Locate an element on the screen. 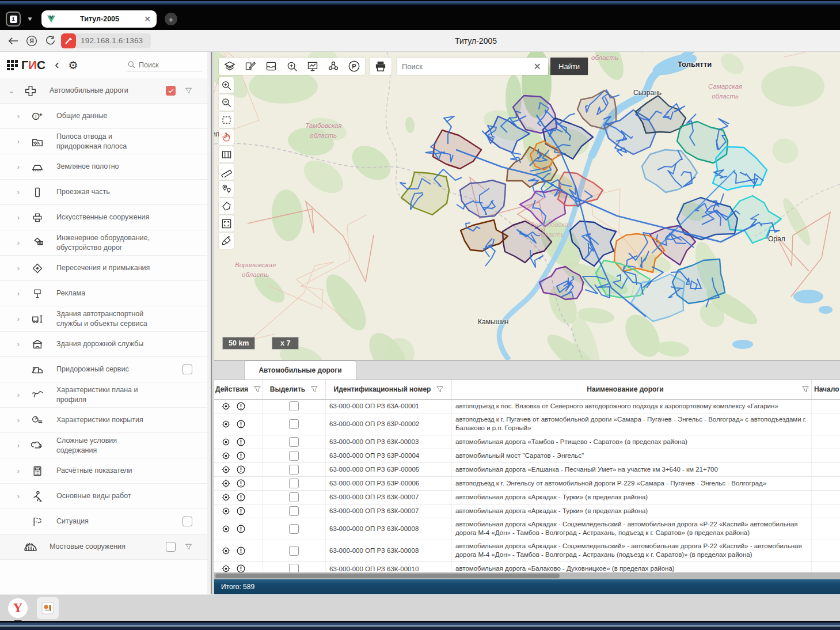  horizontal-scrollbar is located at coordinates (527, 576).